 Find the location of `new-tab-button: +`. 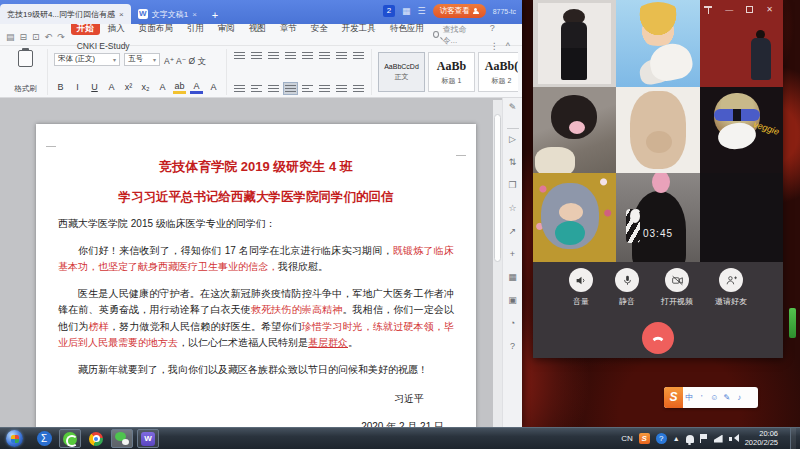

new-tab-button: + is located at coordinates (215, 15).